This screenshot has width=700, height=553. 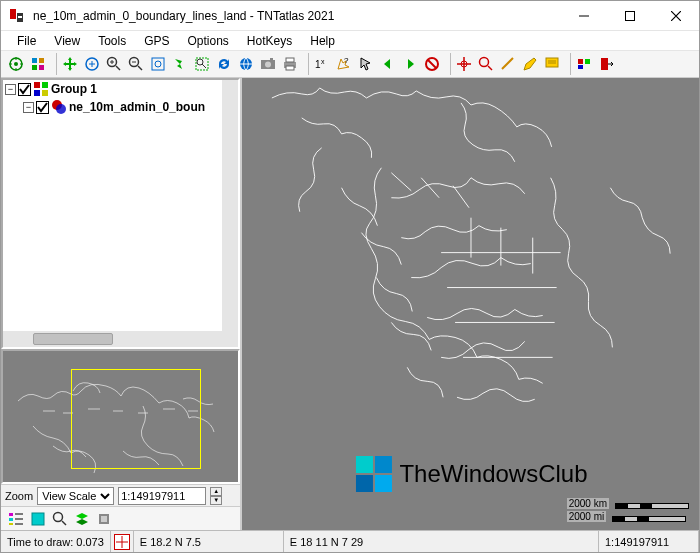 What do you see at coordinates (350, 541) in the screenshot?
I see `statusbar: Time to draw: 0.073 E 18.2 N 7.5 E 18 11…` at bounding box center [350, 541].